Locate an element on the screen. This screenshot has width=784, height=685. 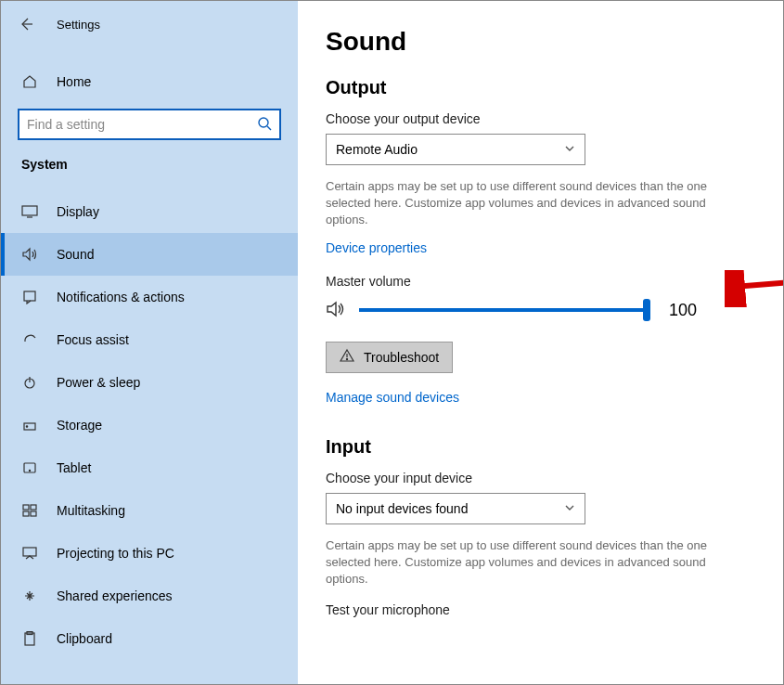
page-title: Sound is located at coordinates (540, 42).